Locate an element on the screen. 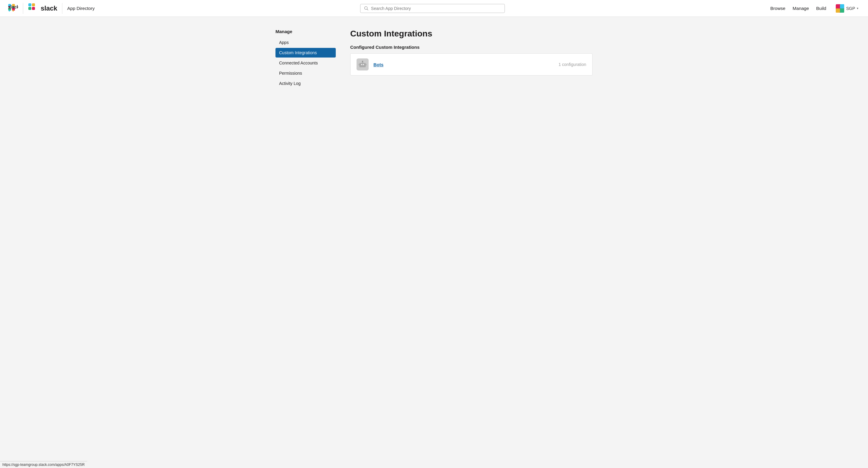 Image resolution: width=868 pixels, height=468 pixels. app-directory-header-label: App Directory is located at coordinates (81, 8).